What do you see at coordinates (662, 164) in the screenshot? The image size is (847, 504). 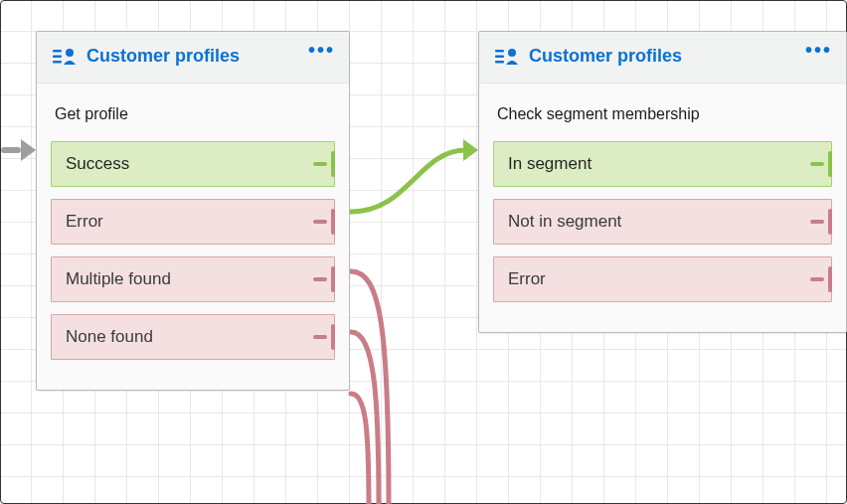 I see `outcome-in-segment: In segment` at bounding box center [662, 164].